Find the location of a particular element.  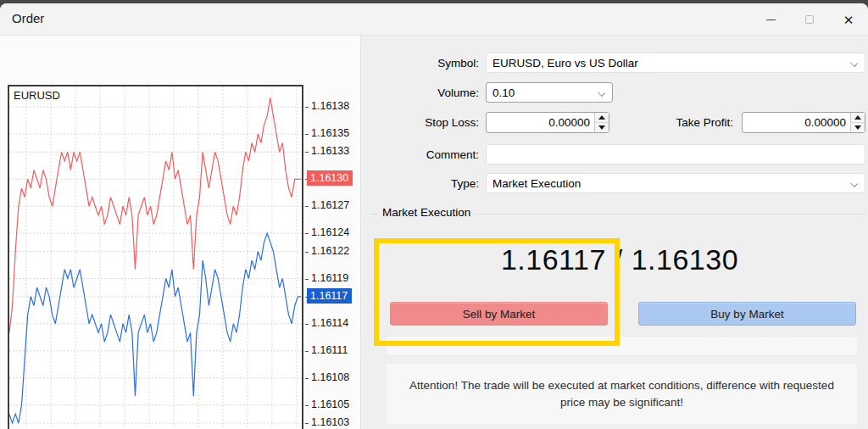

axis-price-label: 1.16127 is located at coordinates (331, 205).